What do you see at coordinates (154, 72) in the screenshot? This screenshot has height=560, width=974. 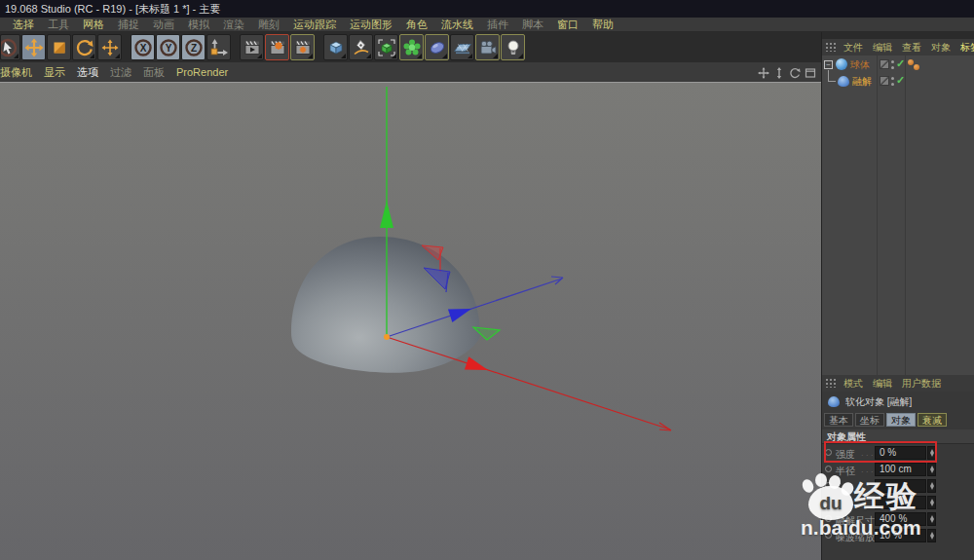 I see `viewport-menu-panel: 面板` at bounding box center [154, 72].